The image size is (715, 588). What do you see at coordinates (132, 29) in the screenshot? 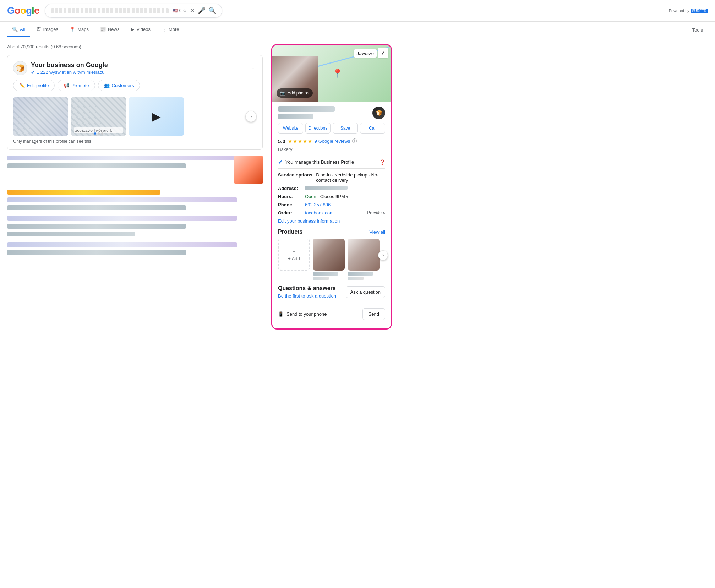
I see `videos-icon: ▶` at bounding box center [132, 29].